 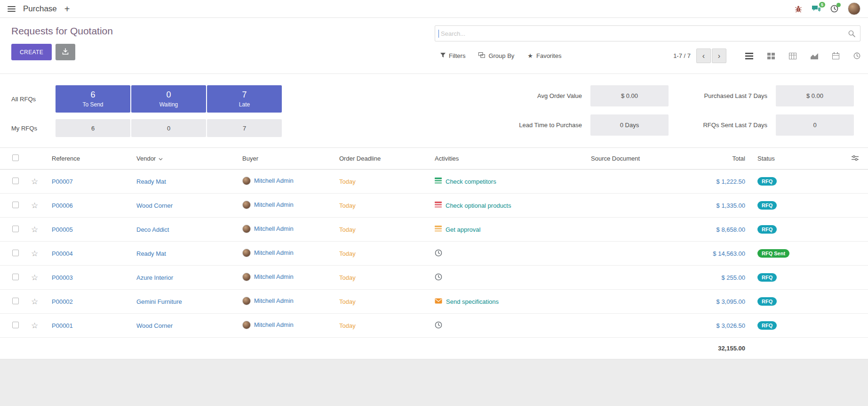 I want to click on header-status: Status, so click(x=789, y=159).